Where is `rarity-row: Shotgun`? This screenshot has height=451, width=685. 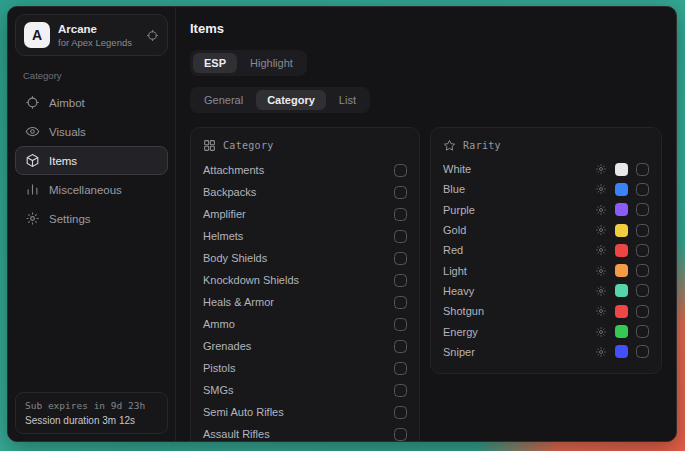
rarity-row: Shotgun is located at coordinates (546, 311).